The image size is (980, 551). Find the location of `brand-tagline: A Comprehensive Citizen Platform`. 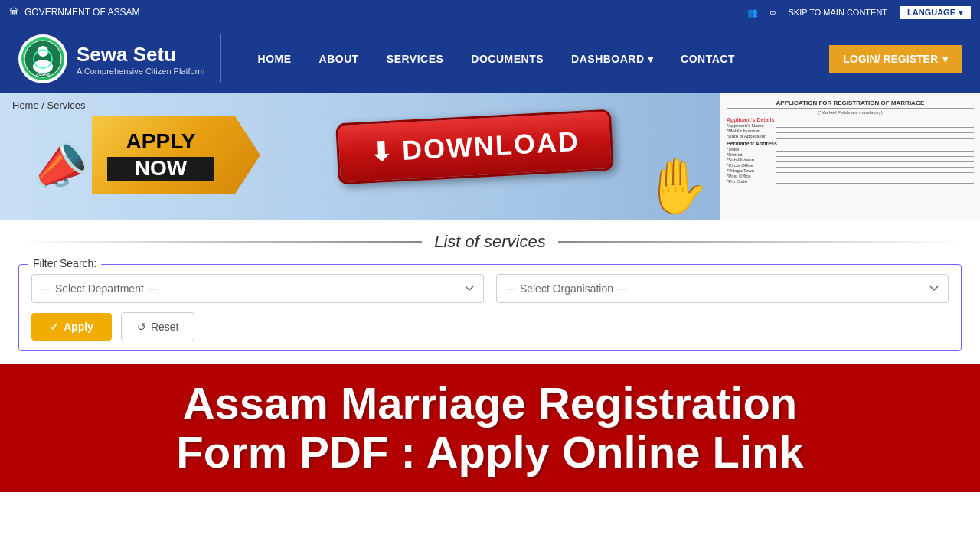

brand-tagline: A Comprehensive Citizen Platform is located at coordinates (141, 71).